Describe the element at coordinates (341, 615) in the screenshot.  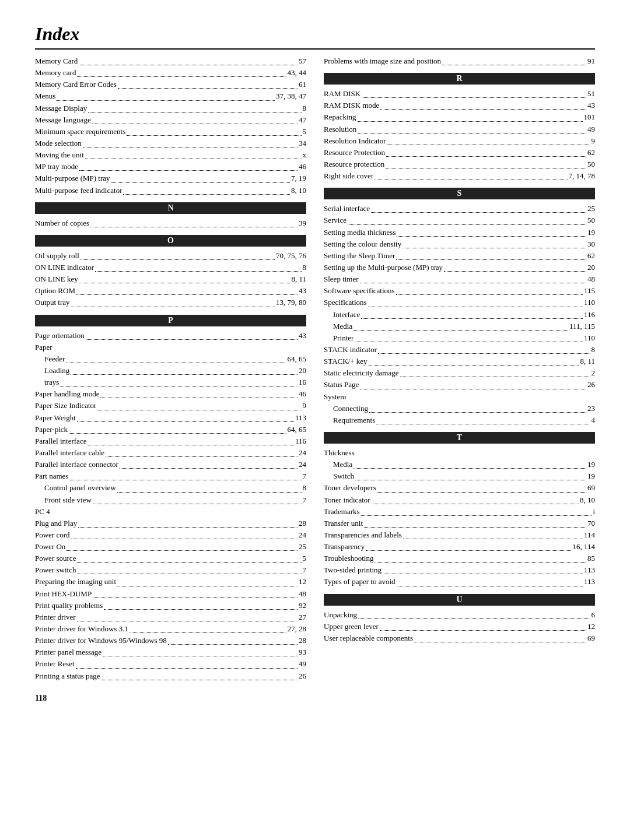
I see `entry-label: Unpacking` at that location.